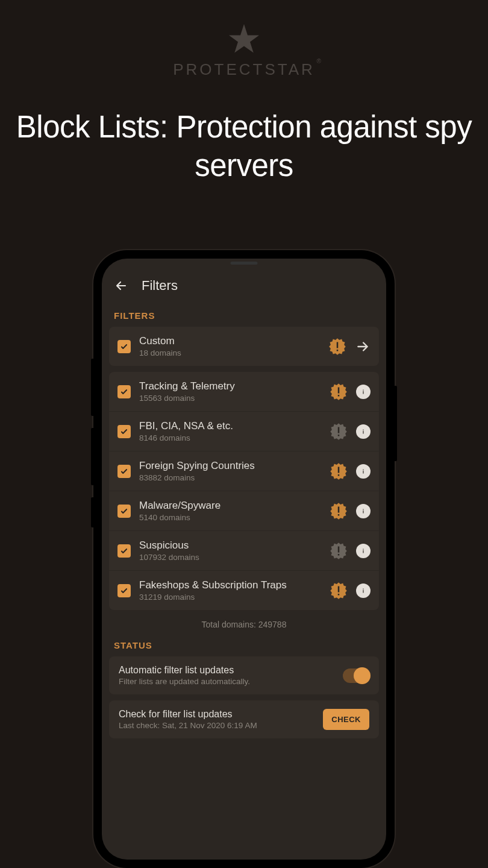 The height and width of the screenshot is (868, 488). What do you see at coordinates (244, 346) in the screenshot?
I see `filter-custom-card: Custom 18 domains` at bounding box center [244, 346].